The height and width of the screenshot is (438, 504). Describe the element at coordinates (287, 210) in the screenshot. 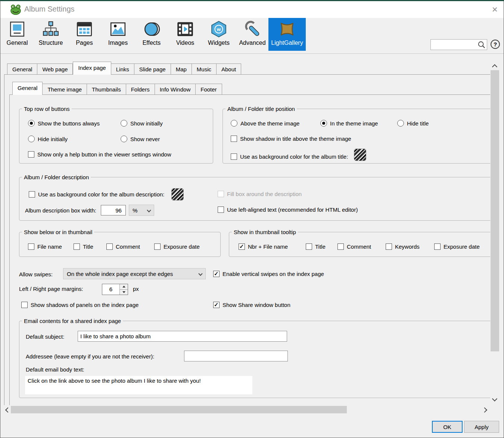

I see `checkbox-left-aligned-text: Use left-aligned text (recommended for H…` at that location.